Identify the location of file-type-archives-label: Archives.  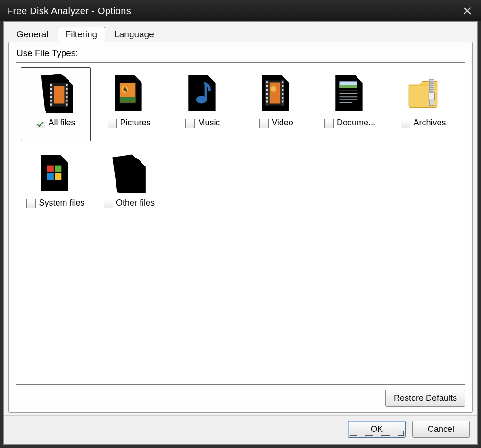
(429, 123).